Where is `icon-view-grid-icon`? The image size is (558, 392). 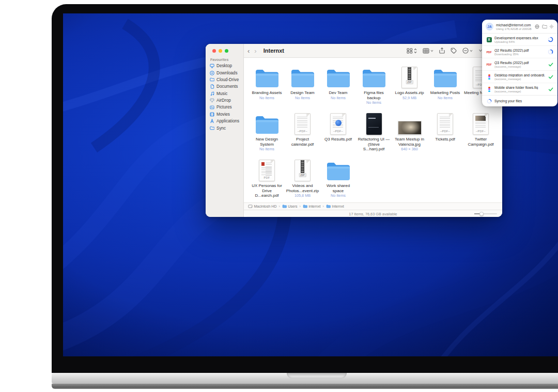
icon-view-grid-icon is located at coordinates (412, 51).